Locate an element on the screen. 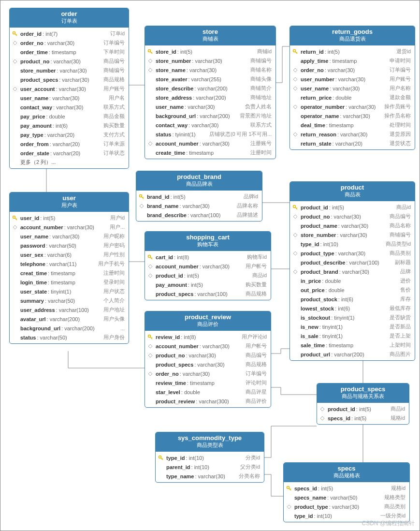  entity-shopping_cart: shopping_cart购物车表cart_id: int(8)购物车idacc… is located at coordinates (208, 266).